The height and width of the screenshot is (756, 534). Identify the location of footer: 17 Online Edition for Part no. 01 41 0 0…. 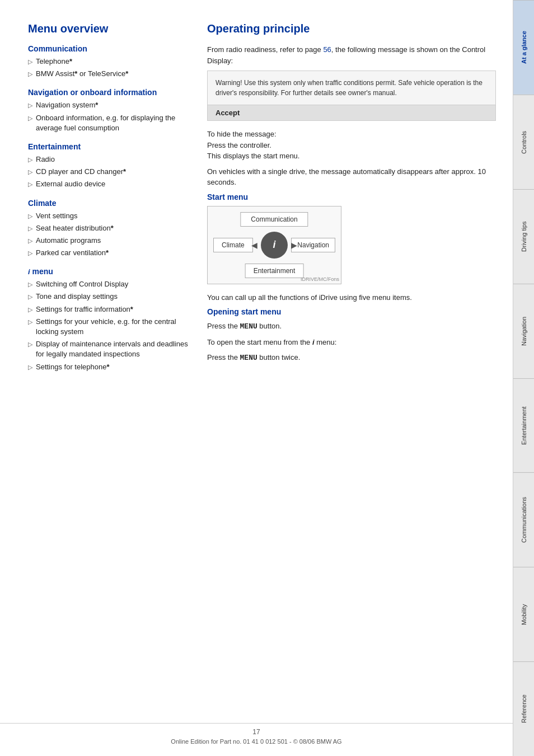
(256, 734).